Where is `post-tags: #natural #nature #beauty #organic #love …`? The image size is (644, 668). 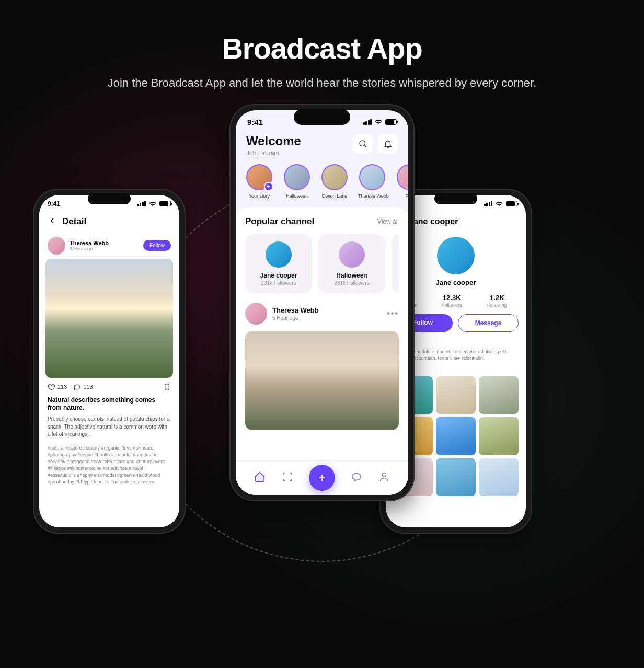
post-tags: #natural #nature #beauty #organic #love … is located at coordinates (109, 465).